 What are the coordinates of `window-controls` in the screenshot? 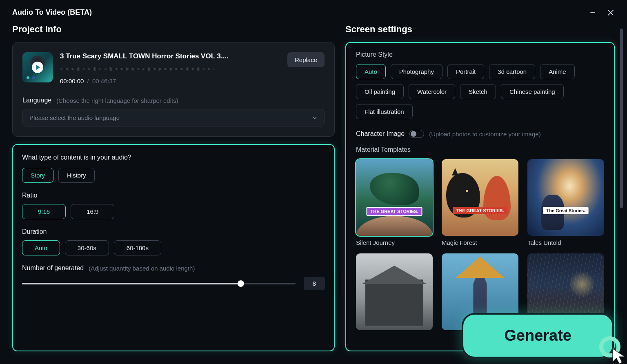 It's located at (602, 13).